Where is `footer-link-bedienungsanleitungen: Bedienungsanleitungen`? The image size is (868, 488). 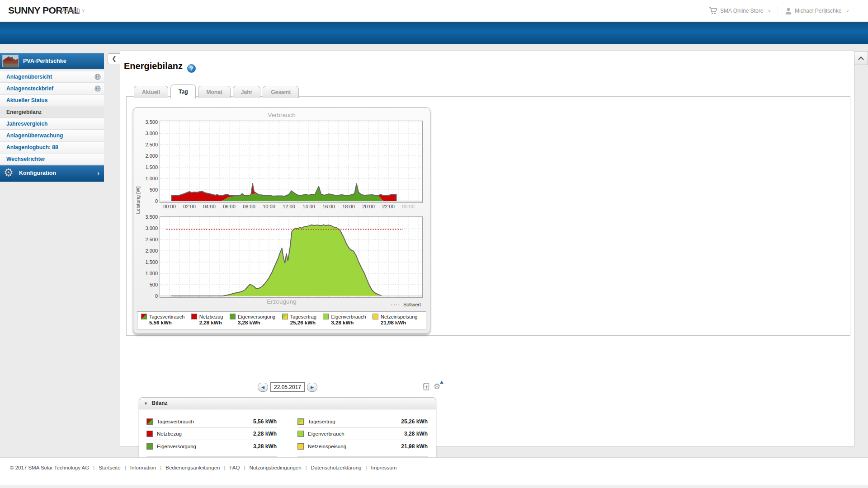
footer-link-bedienungsanleitungen: Bedienungsanleitungen is located at coordinates (193, 468).